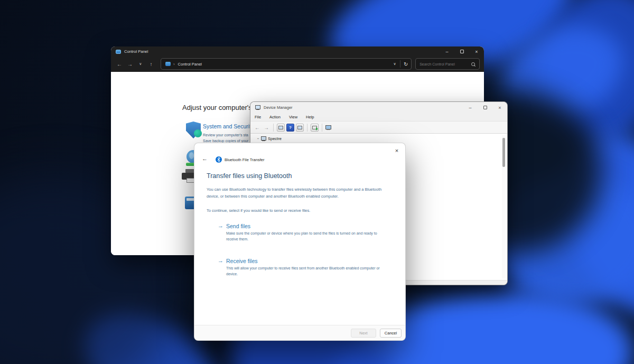  What do you see at coordinates (294, 211) in the screenshot?
I see `dialog-prompt-text: To continue, select if you would like to…` at bounding box center [294, 211].